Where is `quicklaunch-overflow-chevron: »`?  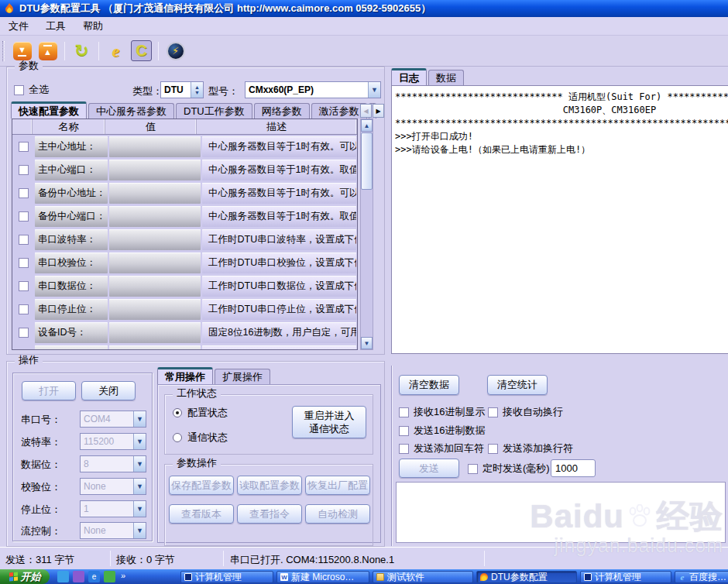
quicklaunch-overflow-chevron: » is located at coordinates (123, 575).